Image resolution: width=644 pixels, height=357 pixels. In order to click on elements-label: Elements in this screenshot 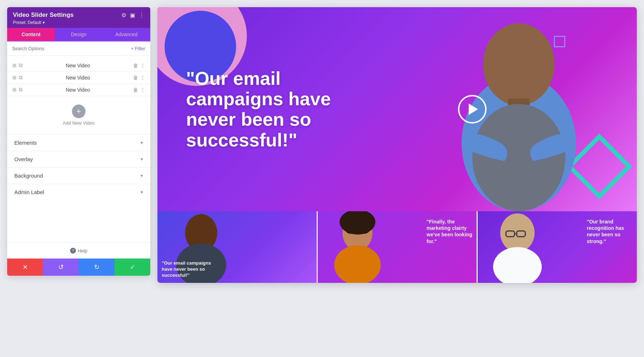, I will do `click(26, 143)`.